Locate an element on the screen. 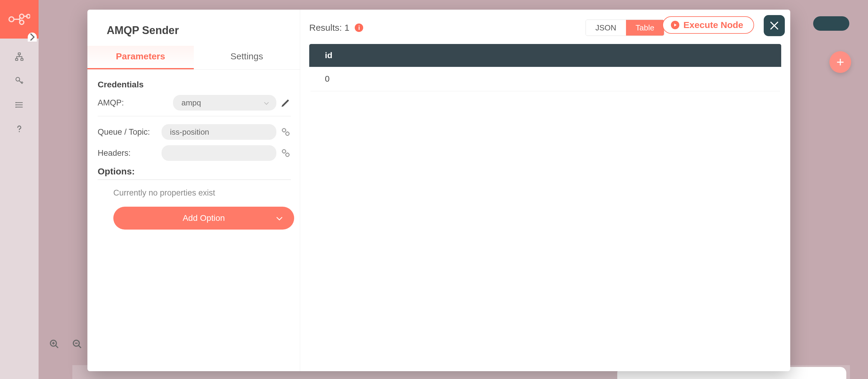  zoom-controls is located at coordinates (66, 344).